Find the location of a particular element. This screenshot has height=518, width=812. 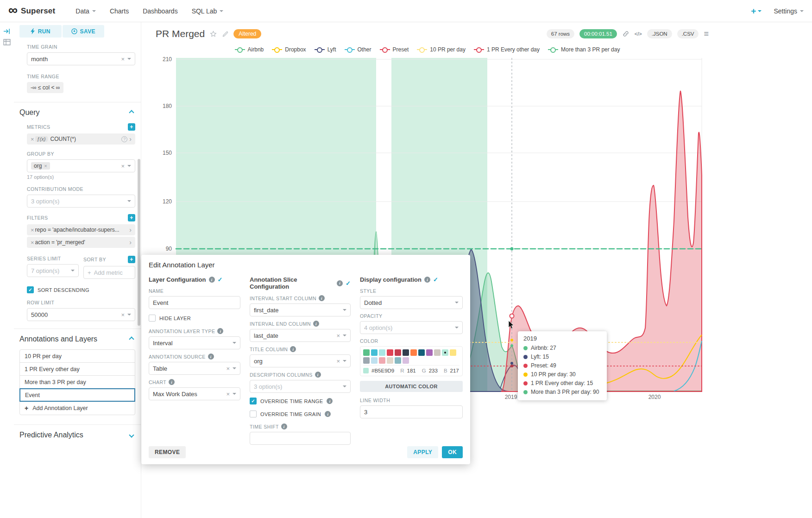

group-by-tag: org × is located at coordinates (41, 166).